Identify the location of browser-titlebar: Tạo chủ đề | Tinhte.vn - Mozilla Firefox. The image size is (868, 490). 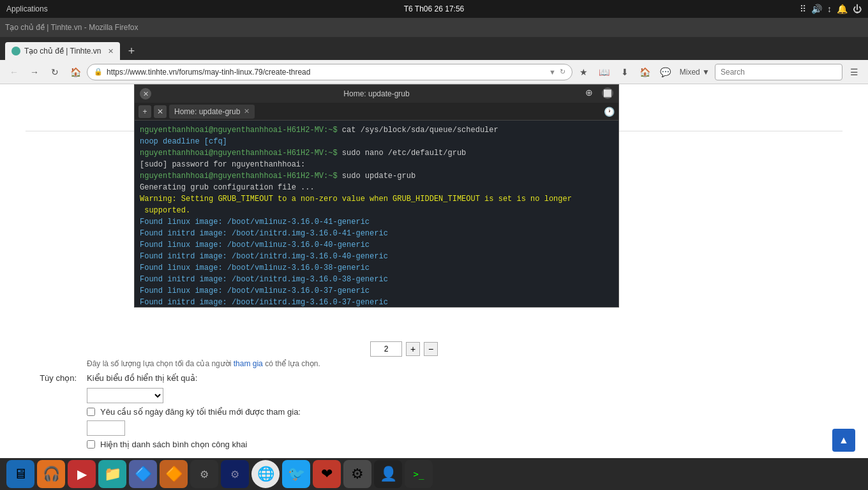
(434, 27).